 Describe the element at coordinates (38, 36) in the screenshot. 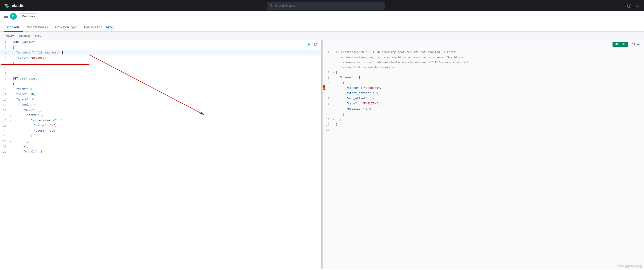

I see `help-button: Help` at that location.